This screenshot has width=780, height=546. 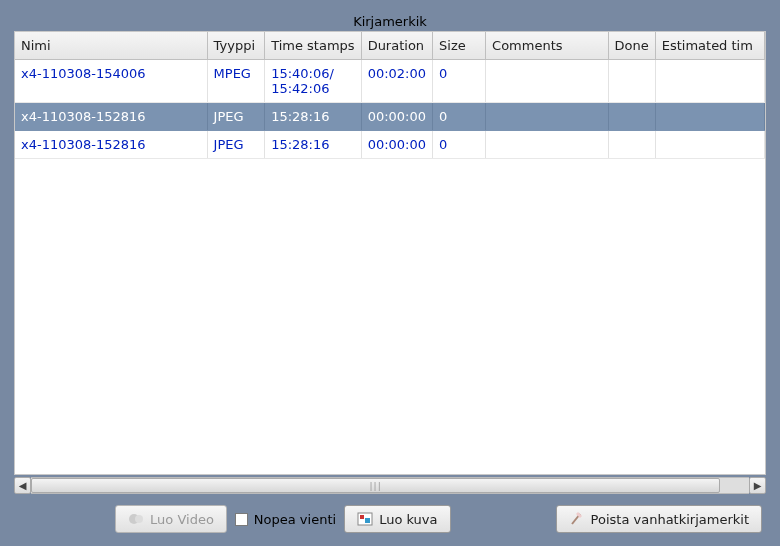 I want to click on col-comments: Comments, so click(x=547, y=46).